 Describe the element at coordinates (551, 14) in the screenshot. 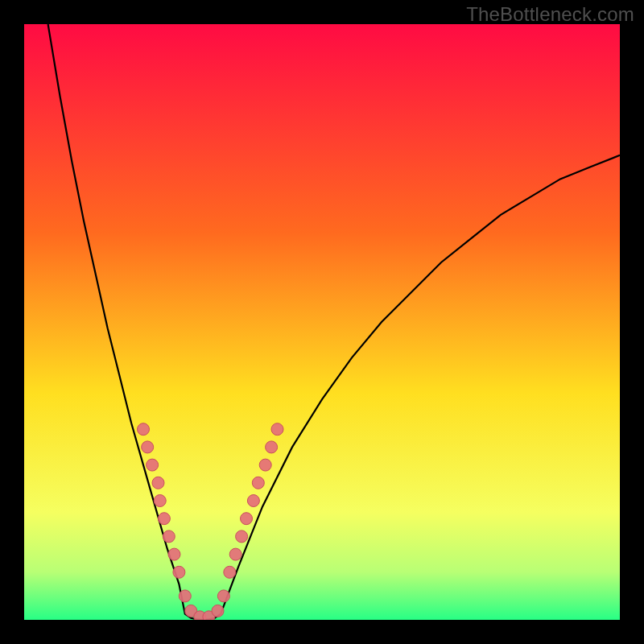

I see `watermark-label: TheBottleneck.com` at that location.